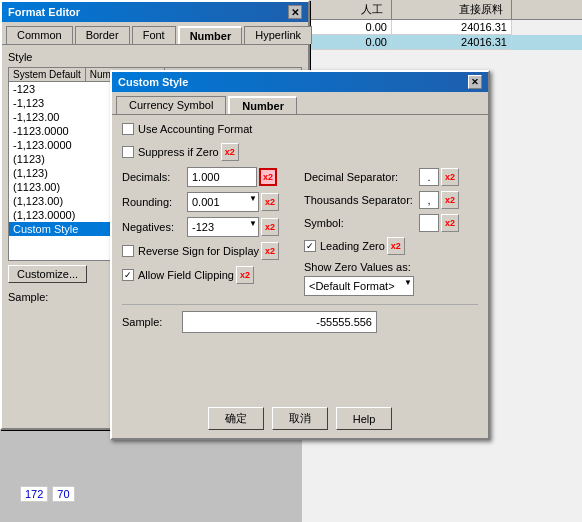  What do you see at coordinates (209, 177) in the screenshot?
I see `decimals-row: Decimals: x2` at bounding box center [209, 177].